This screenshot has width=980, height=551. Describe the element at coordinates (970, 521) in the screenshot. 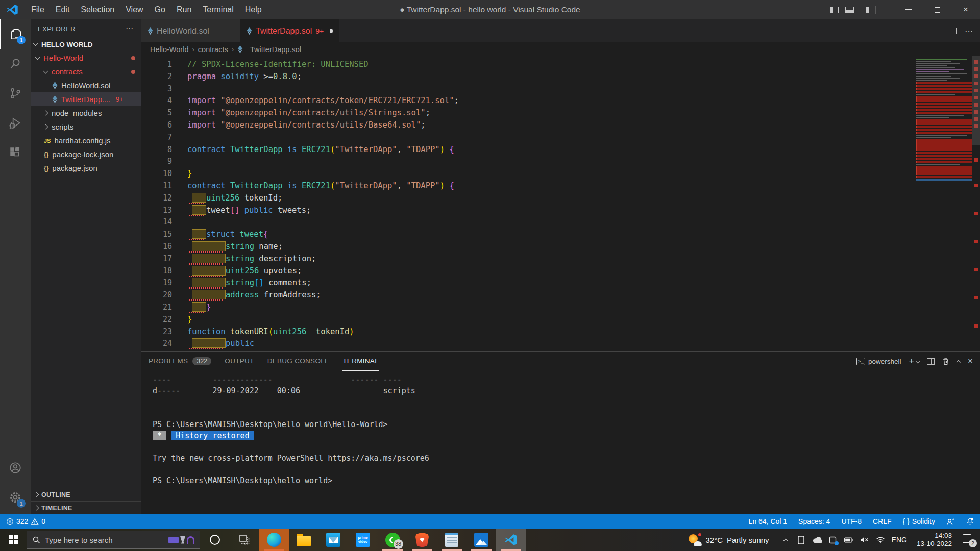

I see `notifications-bell-icon` at that location.